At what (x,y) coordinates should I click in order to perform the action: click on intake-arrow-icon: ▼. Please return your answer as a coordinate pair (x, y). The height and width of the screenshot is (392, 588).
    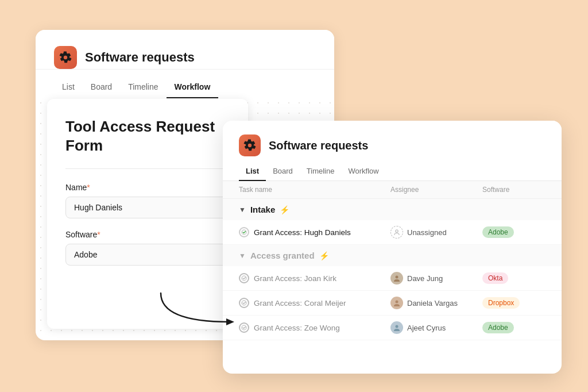
    Looking at the image, I should click on (242, 210).